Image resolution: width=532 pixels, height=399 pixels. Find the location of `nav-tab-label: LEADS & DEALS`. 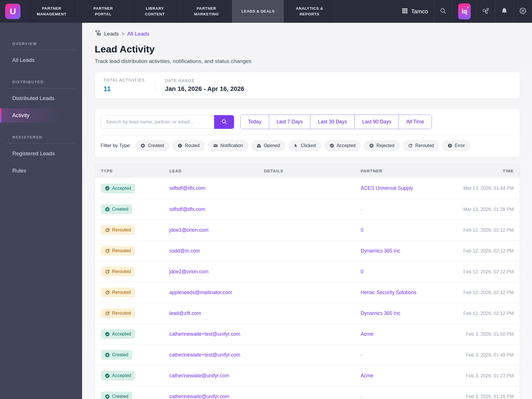

nav-tab-label: LEADS & DEALS is located at coordinates (258, 11).